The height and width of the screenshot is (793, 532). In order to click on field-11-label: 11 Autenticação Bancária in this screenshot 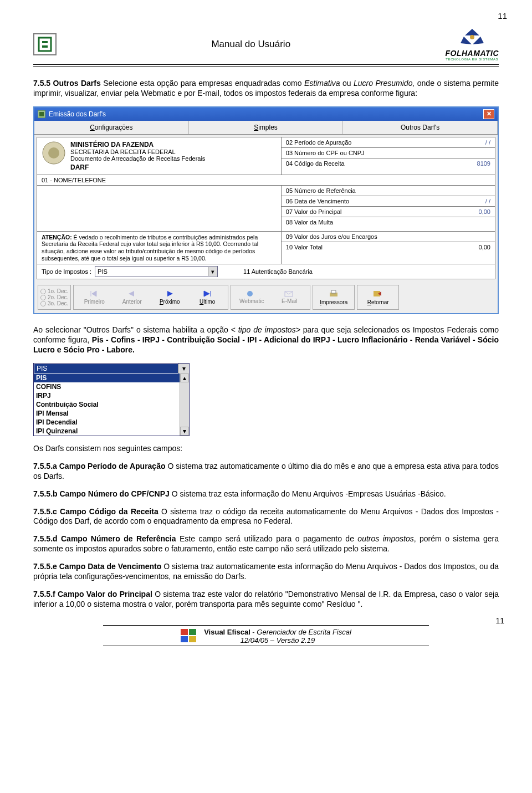, I will do `click(356, 272)`.